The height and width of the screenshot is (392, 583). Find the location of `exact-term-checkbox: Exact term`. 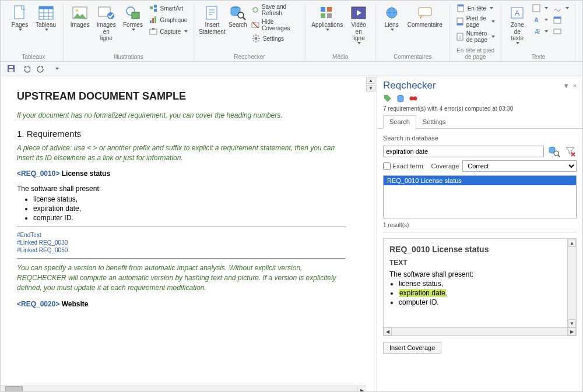

exact-term-checkbox: Exact term is located at coordinates (403, 167).